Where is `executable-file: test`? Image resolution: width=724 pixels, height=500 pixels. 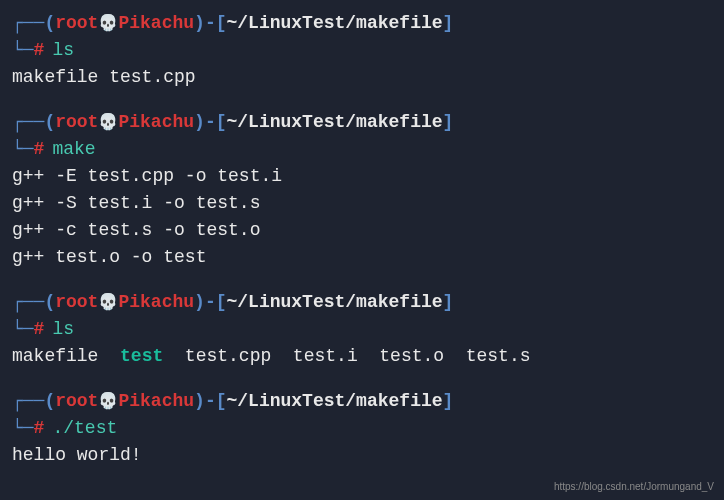
executable-file: test is located at coordinates (142, 356).